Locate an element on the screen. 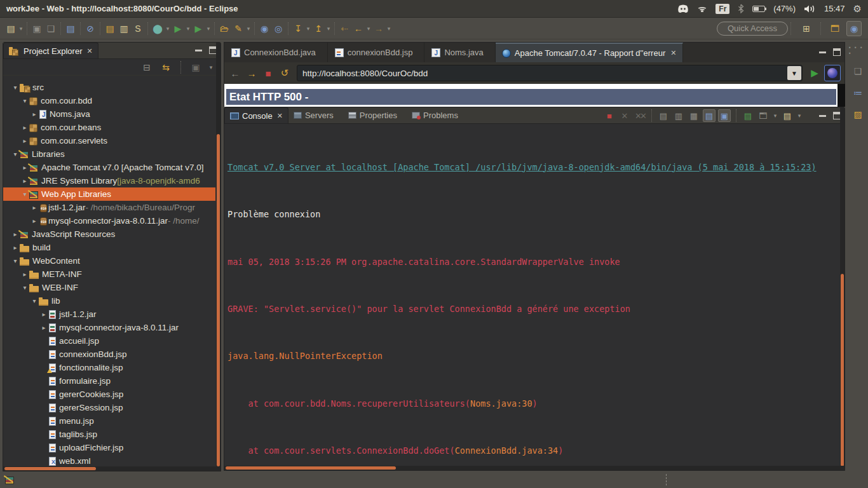 This screenshot has width=868, height=488. open-resource-icon: 🗁 is located at coordinates (224, 29).